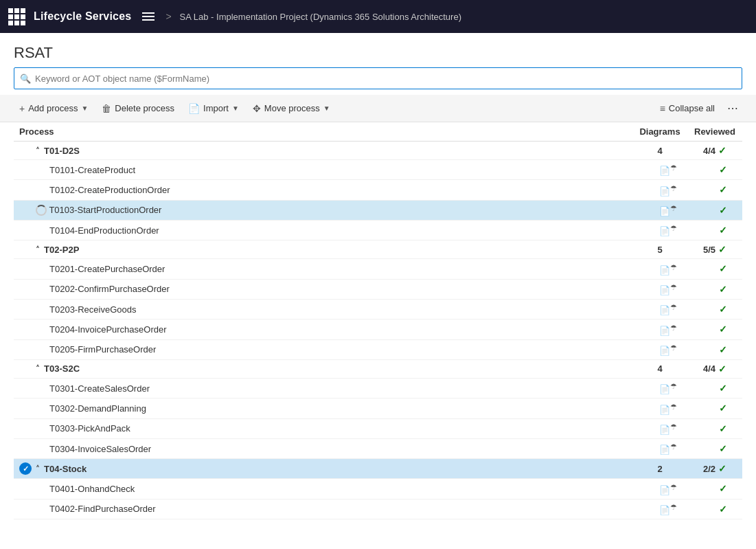 The height and width of the screenshot is (549, 756). Describe the element at coordinates (323, 190) in the screenshot. I see `child-process-cell: T0102-CreateProductionOrder` at that location.